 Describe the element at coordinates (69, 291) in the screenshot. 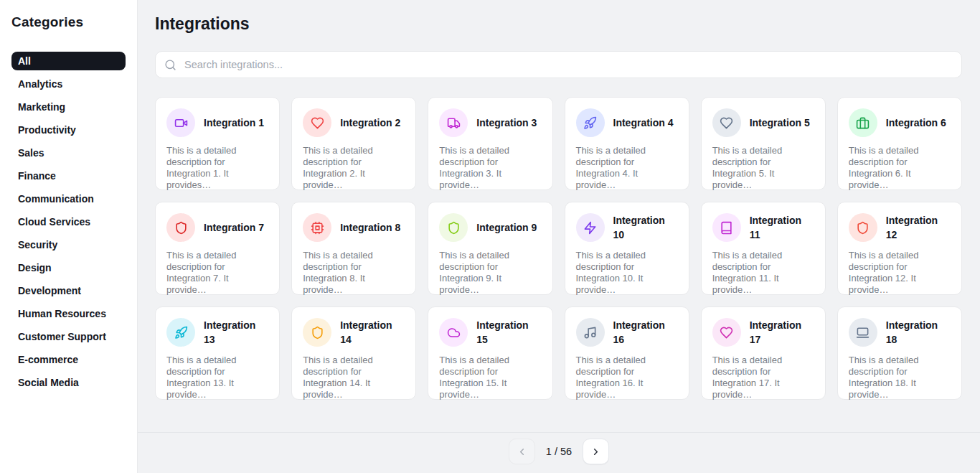

I see `sidebar-item-development: Development` at that location.